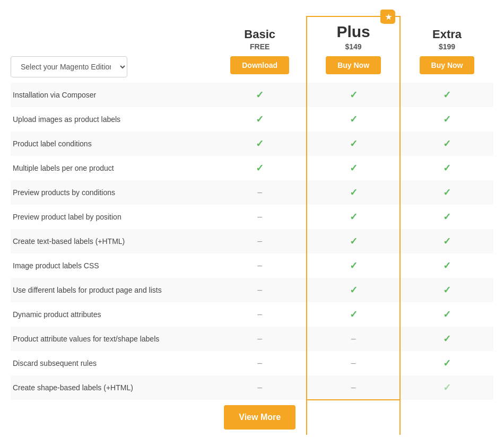 The height and width of the screenshot is (438, 504). I want to click on table-row: Discard subsequent rules––✓, so click(252, 363).